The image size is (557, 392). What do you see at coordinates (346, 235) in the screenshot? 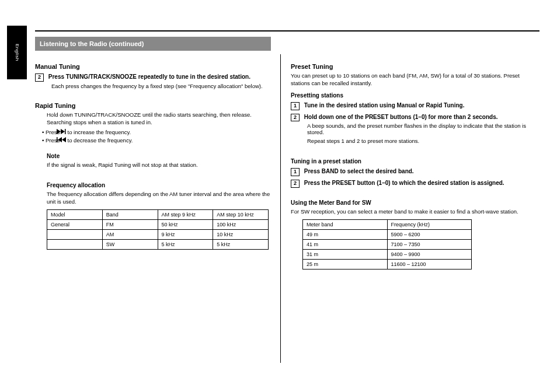
I see `table-cell: 49 m` at bounding box center [346, 235].